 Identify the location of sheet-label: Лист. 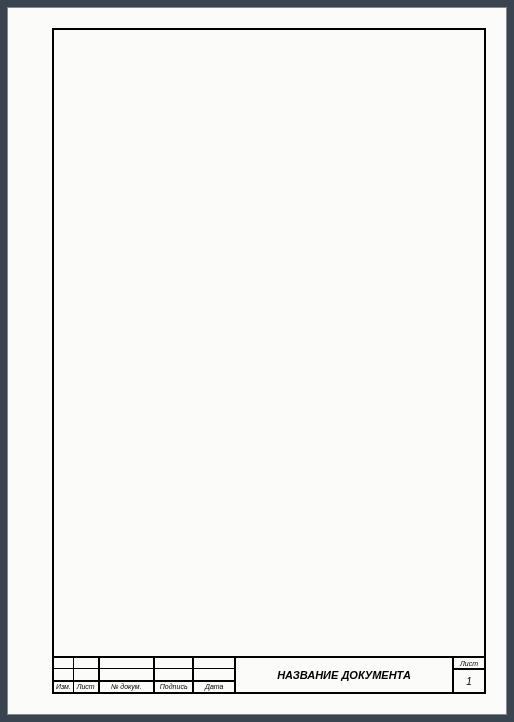
(469, 664).